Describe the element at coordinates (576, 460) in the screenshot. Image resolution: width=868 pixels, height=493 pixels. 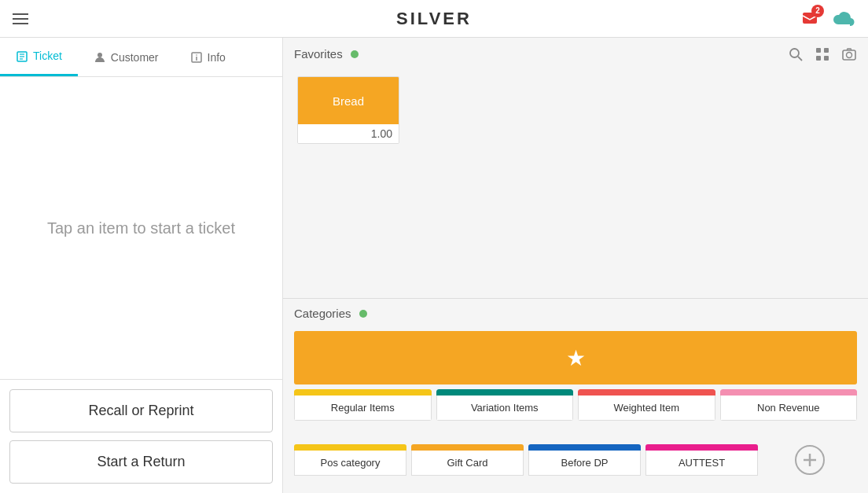
I see `categories-row2: Pos category Gift Card Before DP AUTTEST` at that location.